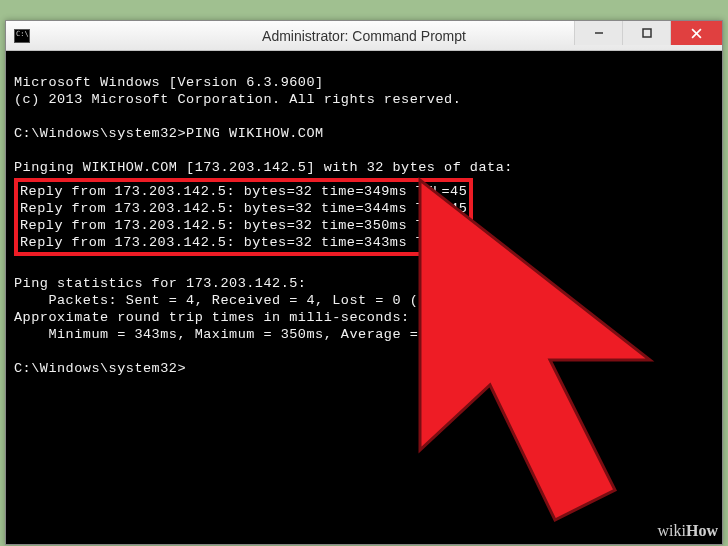 The image size is (728, 546). I want to click on stats-line: Ping statistics for 173.203.142.5:, so click(160, 284).